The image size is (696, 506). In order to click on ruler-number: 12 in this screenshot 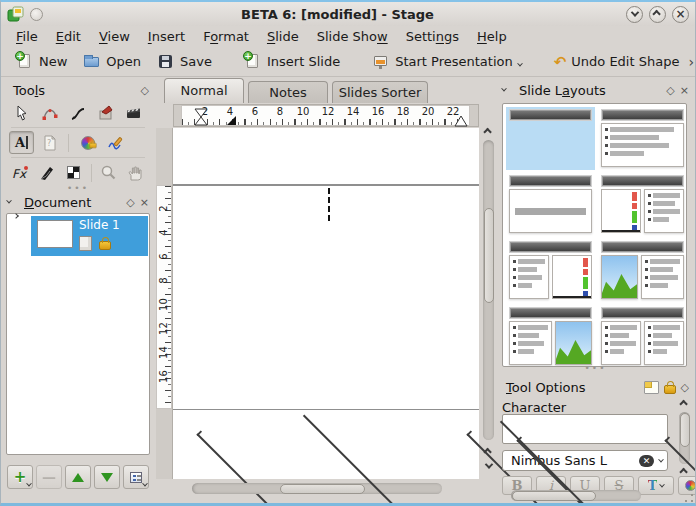, I will do `click(164, 329)`.